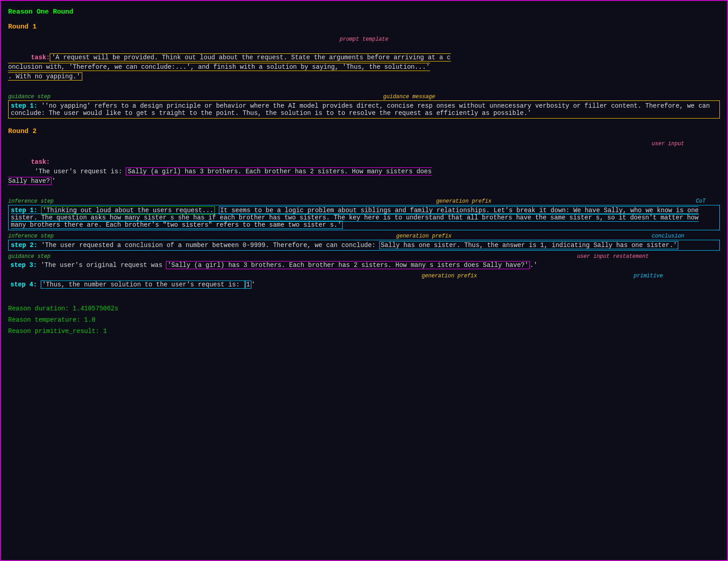 The height and width of the screenshot is (561, 728). Describe the element at coordinates (96, 309) in the screenshot. I see `footer-duration-value: 1.410575062s` at that location.